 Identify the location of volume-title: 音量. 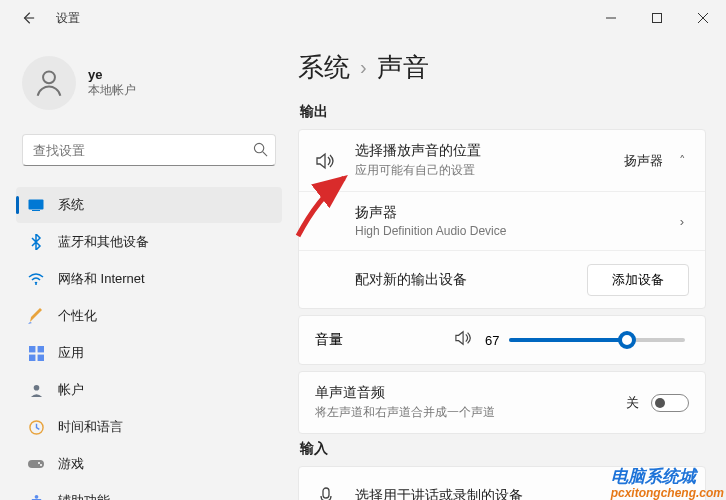
(385, 340).